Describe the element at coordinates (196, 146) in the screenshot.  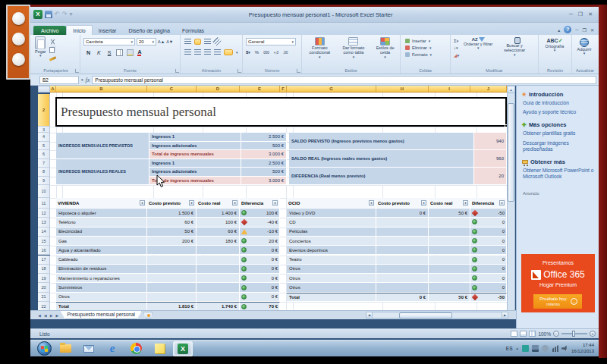
I see `income-row-name: Ingresos adicionales` at that location.